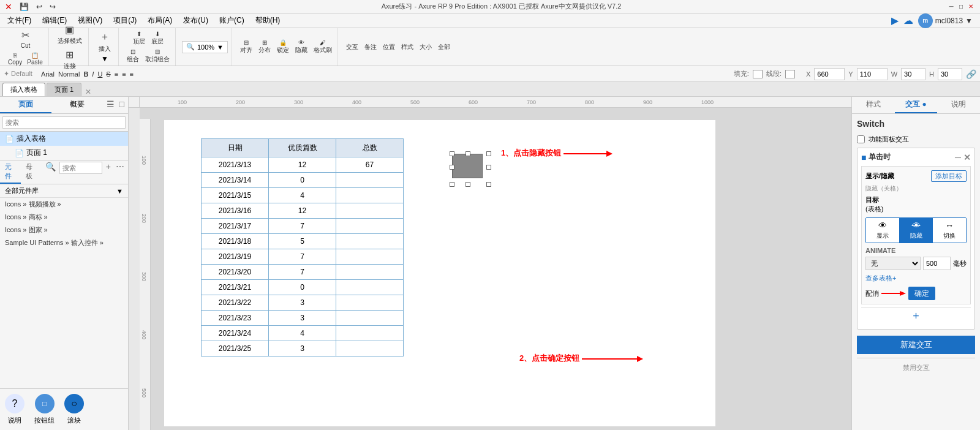 Image resolution: width=980 pixels, height=430 pixels. I want to click on lib-item-logo: Icons » 商标 », so click(64, 217).